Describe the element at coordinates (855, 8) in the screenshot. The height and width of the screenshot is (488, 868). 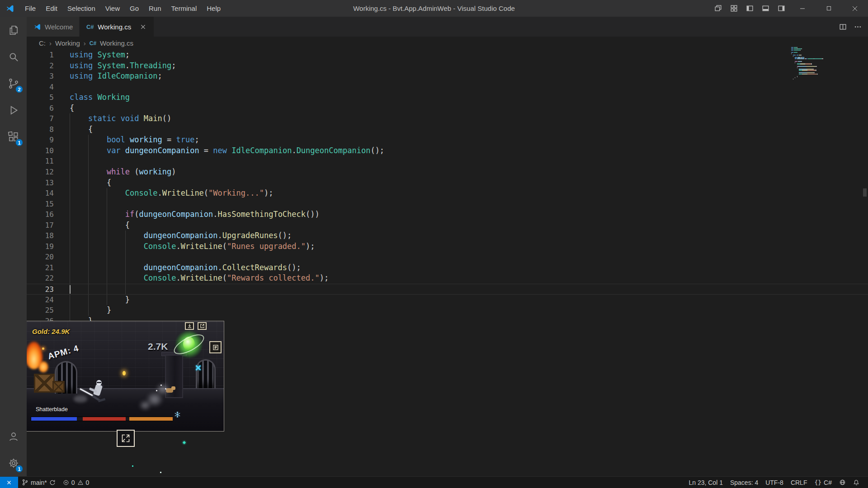
I see `close-window-button` at that location.